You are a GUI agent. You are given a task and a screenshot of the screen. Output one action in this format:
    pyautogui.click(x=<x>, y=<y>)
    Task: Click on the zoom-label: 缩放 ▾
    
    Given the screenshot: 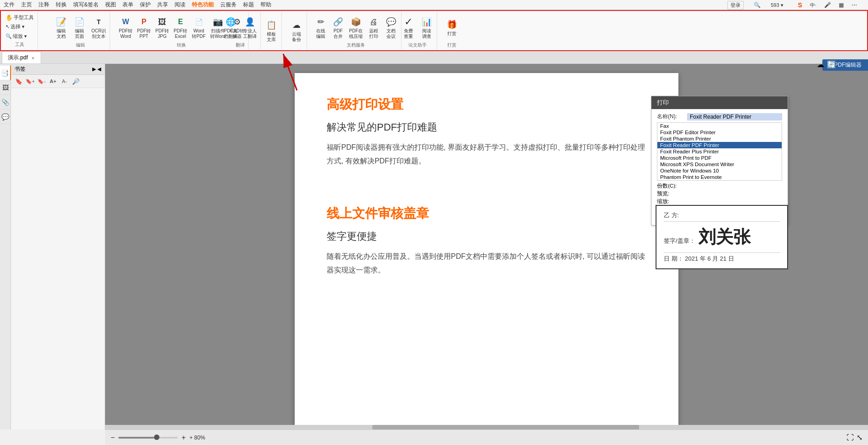 What is the action you would take?
    pyautogui.click(x=20, y=37)
    